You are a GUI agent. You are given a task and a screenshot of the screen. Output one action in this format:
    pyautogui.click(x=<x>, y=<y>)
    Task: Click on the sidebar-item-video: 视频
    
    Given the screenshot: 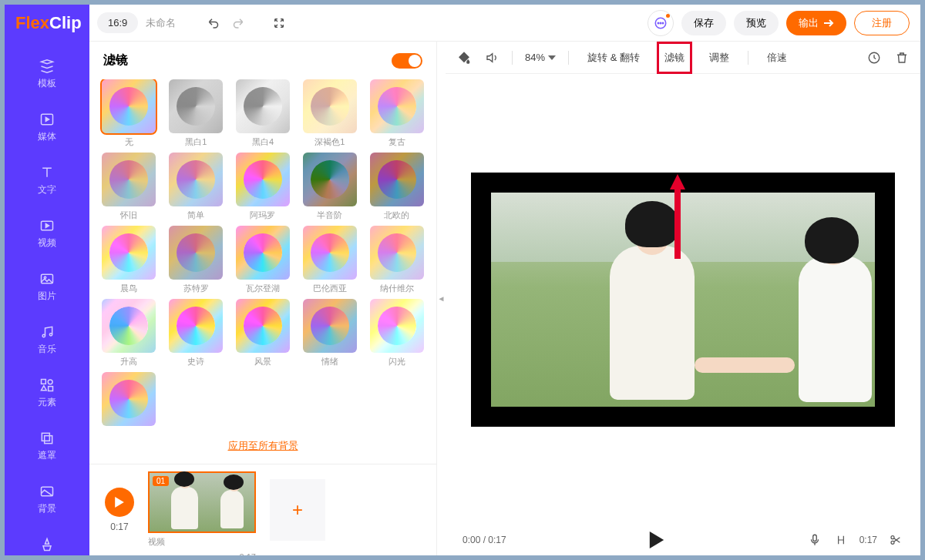 What is the action you would take?
    pyautogui.click(x=47, y=234)
    